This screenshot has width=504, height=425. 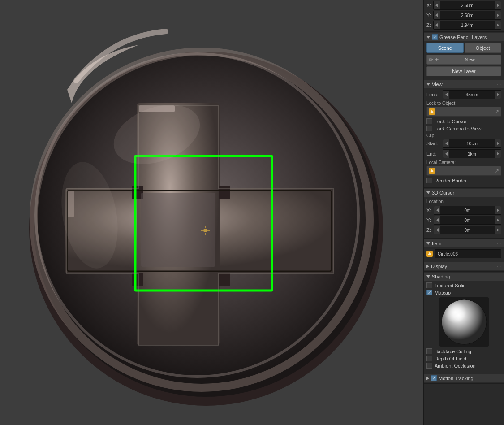 I want to click on x-left-arrow, so click(x=437, y=5).